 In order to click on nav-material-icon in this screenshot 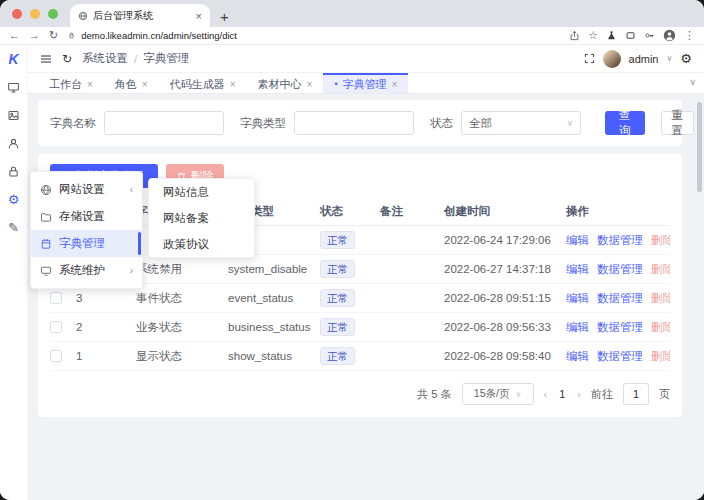, I will do `click(14, 115)`.